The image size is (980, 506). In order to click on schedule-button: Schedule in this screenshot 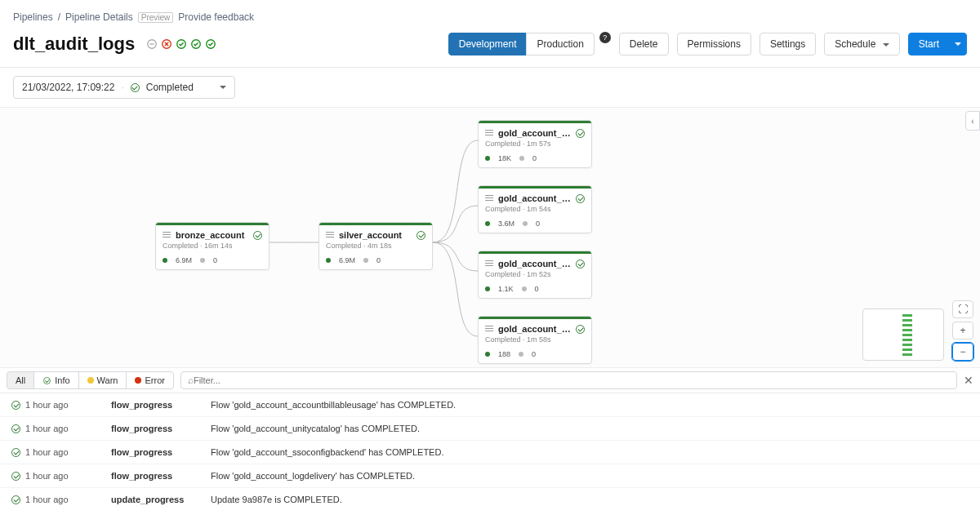, I will do `click(862, 44)`.